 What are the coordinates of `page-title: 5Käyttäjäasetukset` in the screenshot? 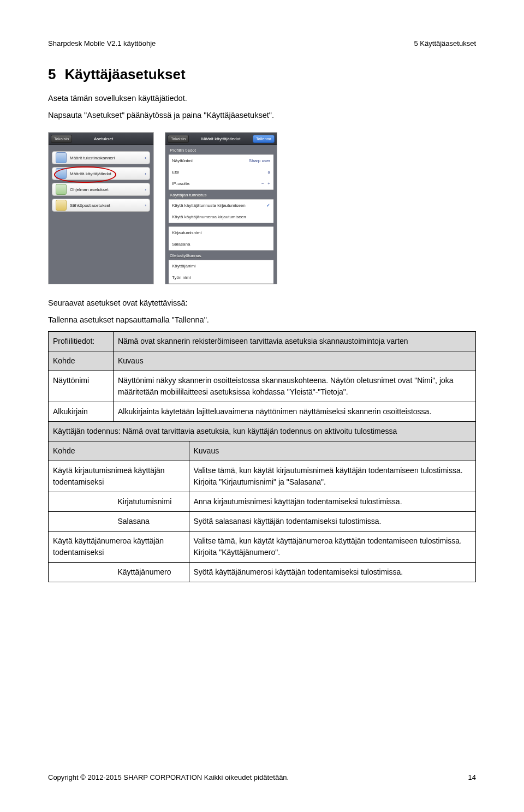 It's located at (262, 74).